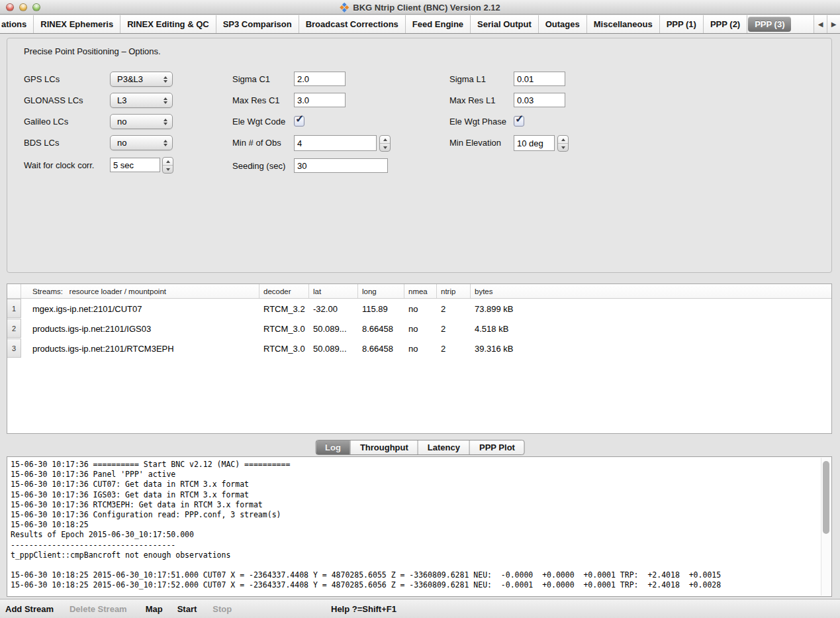 This screenshot has height=618, width=840. Describe the element at coordinates (335, 143) in the screenshot. I see `min-obs-input` at that location.